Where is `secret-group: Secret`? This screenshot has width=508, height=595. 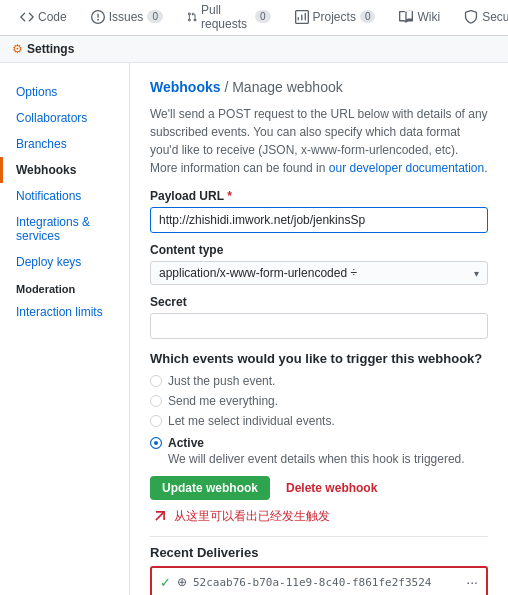
secret-group: Secret is located at coordinates (319, 317).